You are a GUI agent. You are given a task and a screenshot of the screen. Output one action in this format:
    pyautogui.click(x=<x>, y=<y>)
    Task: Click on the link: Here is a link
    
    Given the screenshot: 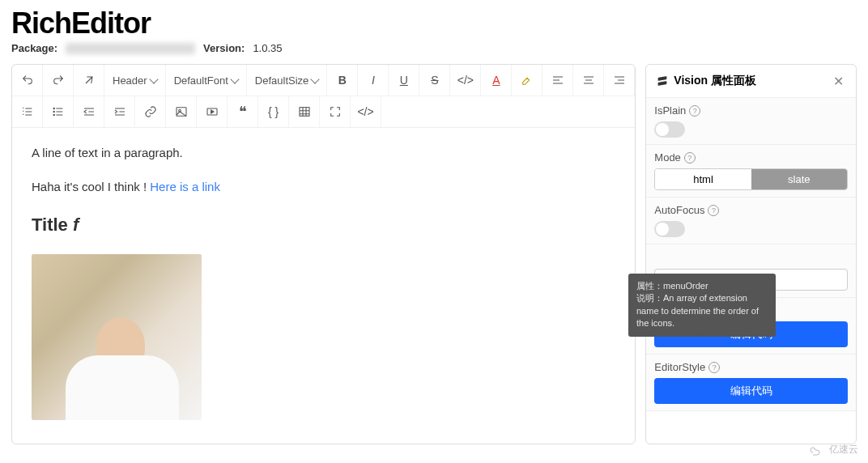 What is the action you would take?
    pyautogui.click(x=185, y=186)
    